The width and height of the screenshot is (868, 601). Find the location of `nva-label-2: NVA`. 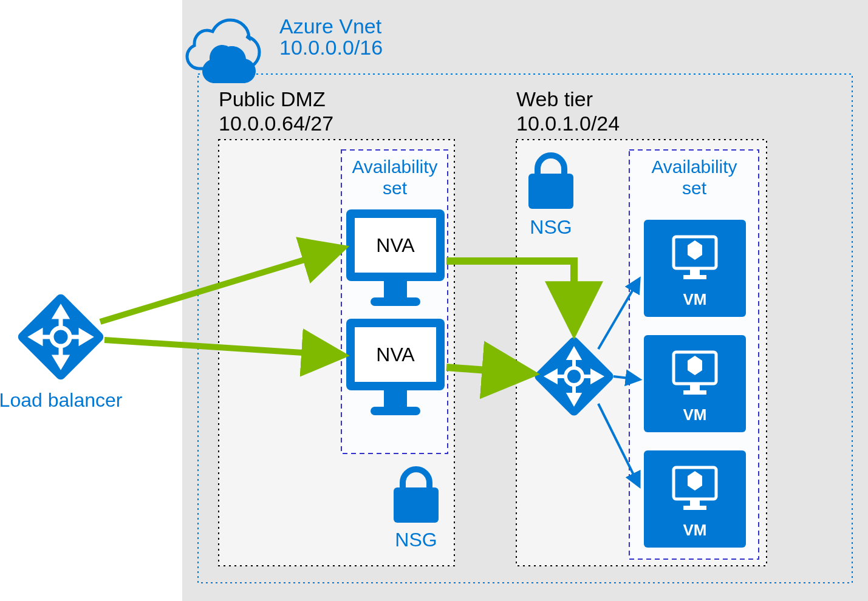

nva-label-2: NVA is located at coordinates (395, 355).